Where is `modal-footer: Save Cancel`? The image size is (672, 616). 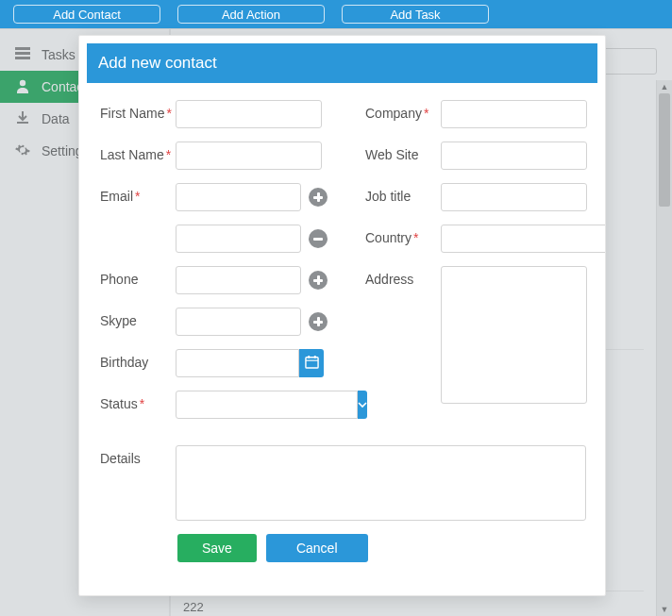 modal-footer: Save Cancel is located at coordinates (342, 550).